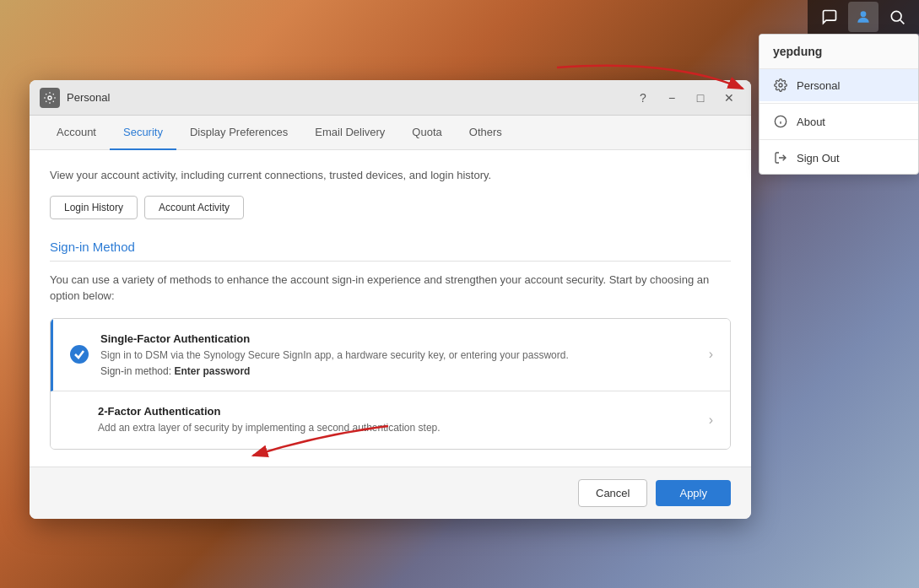  What do you see at coordinates (390, 493) in the screenshot?
I see `dialog-footer: Cancel Apply` at bounding box center [390, 493].